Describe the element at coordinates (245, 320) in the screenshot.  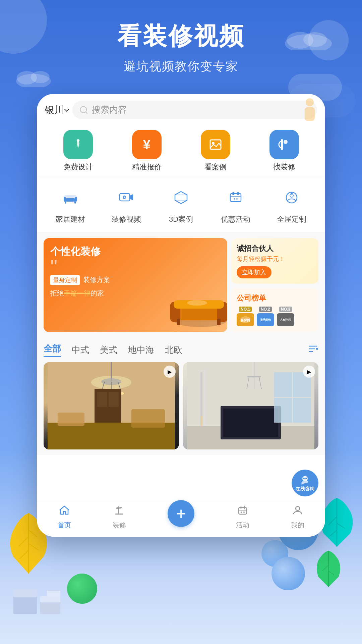
I see `rank-logo-1: 金保姆` at that location.